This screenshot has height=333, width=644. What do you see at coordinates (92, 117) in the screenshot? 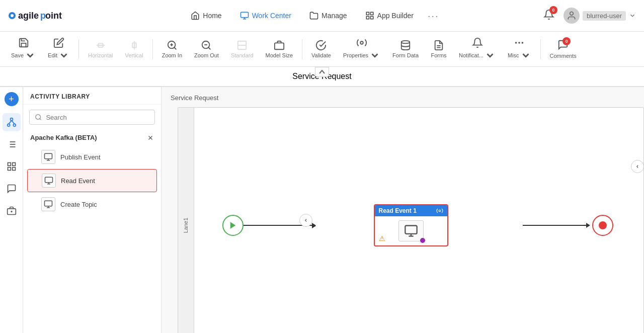
I see `search-box` at bounding box center [92, 117].